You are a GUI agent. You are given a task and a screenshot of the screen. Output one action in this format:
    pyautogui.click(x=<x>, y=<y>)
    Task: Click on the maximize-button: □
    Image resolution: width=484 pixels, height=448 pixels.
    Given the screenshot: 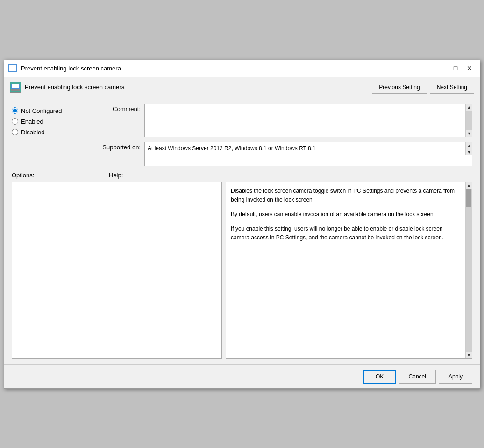 What is the action you would take?
    pyautogui.click(x=456, y=68)
    